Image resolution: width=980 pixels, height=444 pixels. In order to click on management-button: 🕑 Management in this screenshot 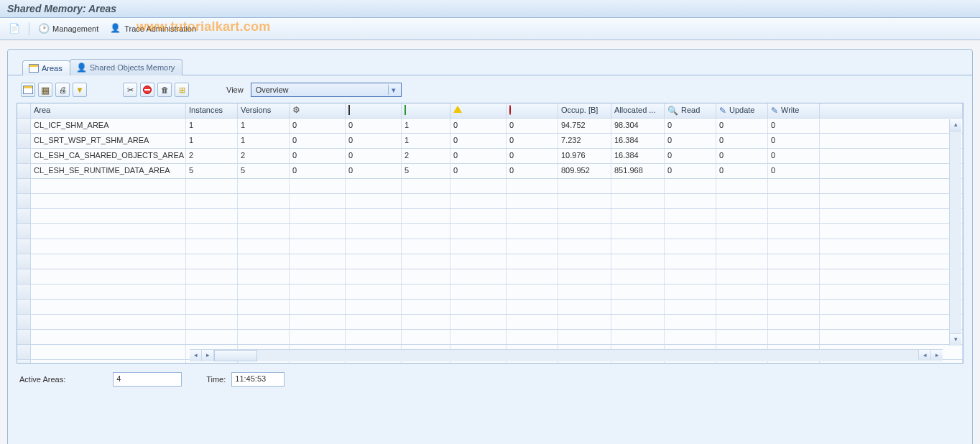, I will do `click(68, 29)`.